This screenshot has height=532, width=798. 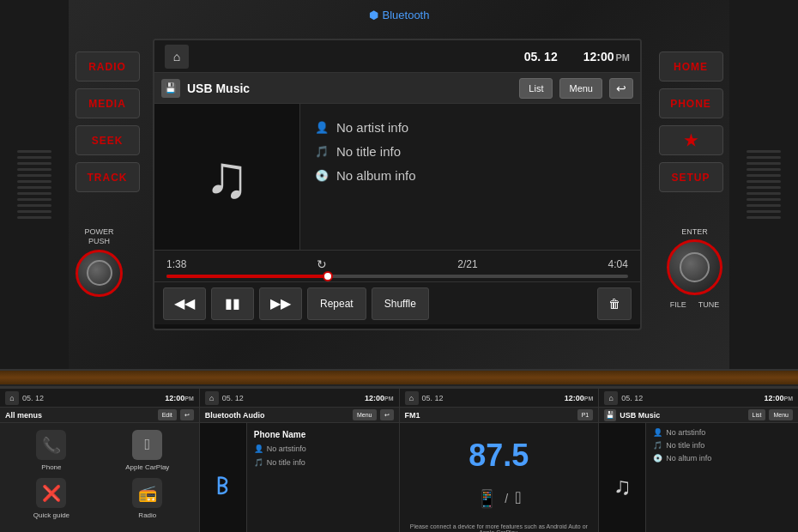 What do you see at coordinates (397, 276) in the screenshot?
I see `progress-bar` at bounding box center [397, 276].